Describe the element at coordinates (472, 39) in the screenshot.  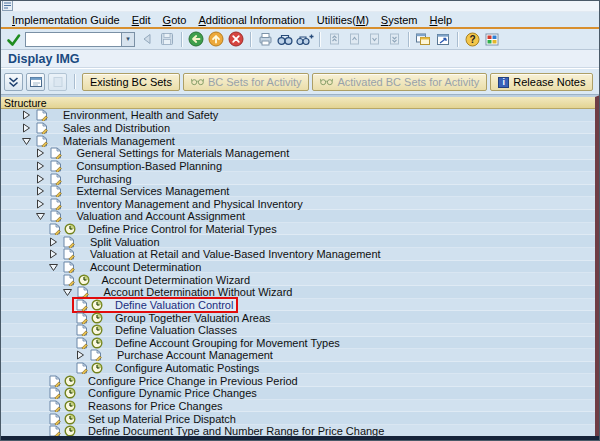
I see `help-icon: ?` at that location.